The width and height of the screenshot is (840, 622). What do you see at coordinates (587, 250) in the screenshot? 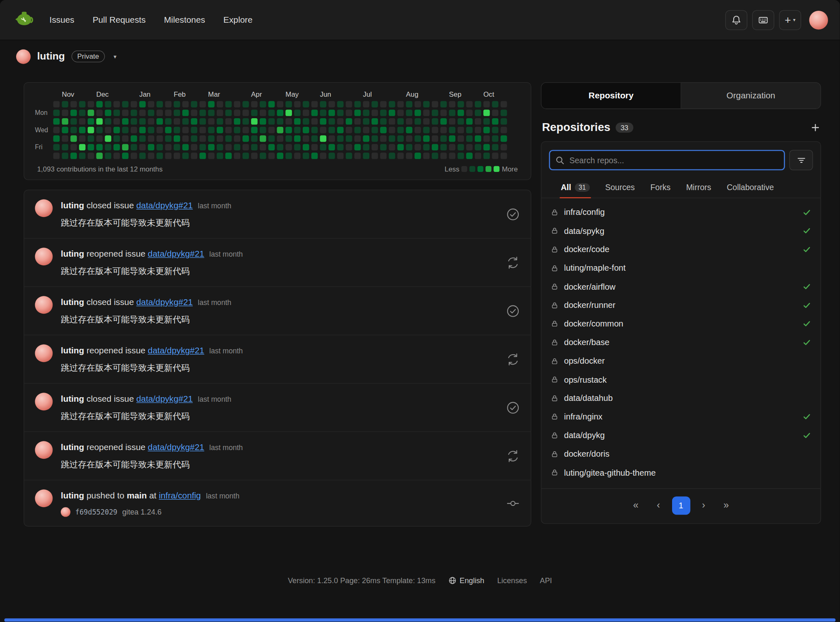
I see `repo-link: docker/code` at bounding box center [587, 250].